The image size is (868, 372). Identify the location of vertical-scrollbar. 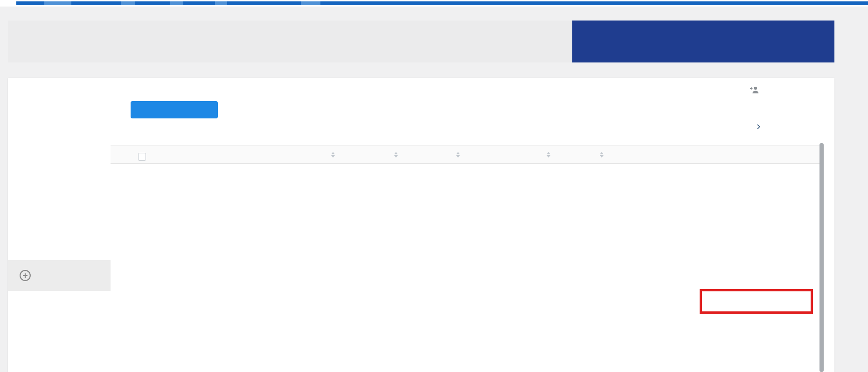
(822, 257).